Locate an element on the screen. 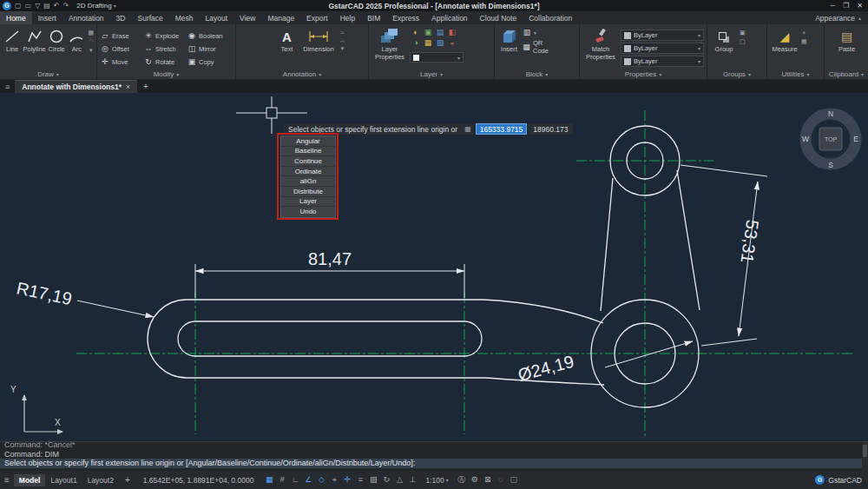 The image size is (868, 489). ribbon-tab-layout: Layout is located at coordinates (217, 17).